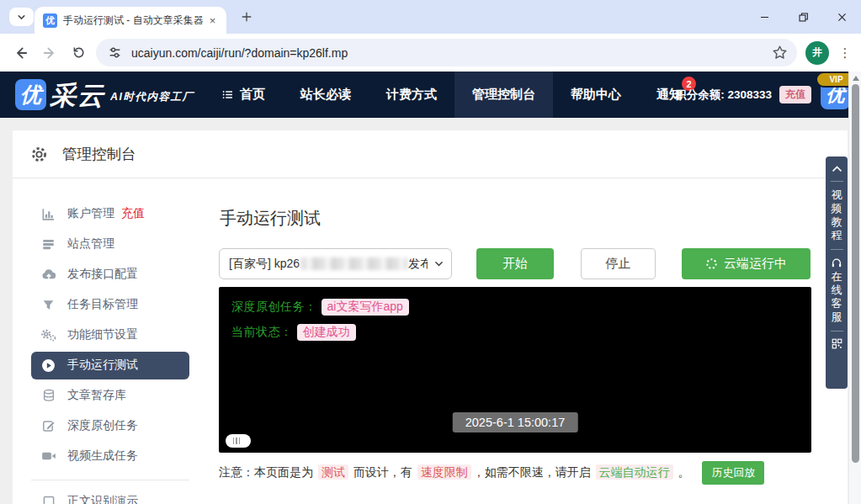 This screenshot has height=504, width=861. What do you see at coordinates (50, 20) in the screenshot?
I see `site-favicon: 优` at bounding box center [50, 20].